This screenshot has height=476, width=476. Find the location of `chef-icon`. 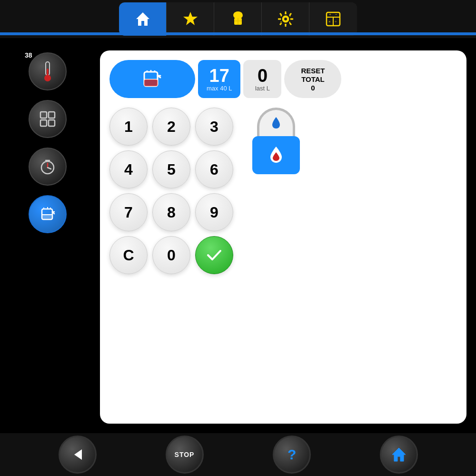

chef-icon is located at coordinates (238, 19).